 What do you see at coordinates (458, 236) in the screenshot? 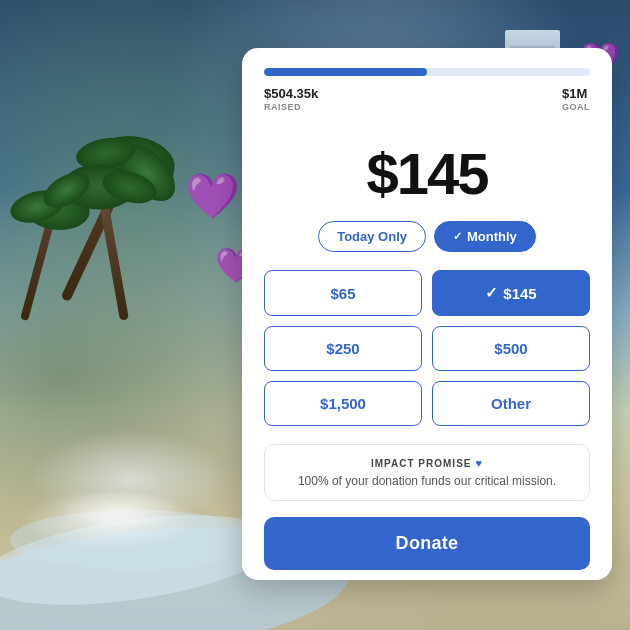
I see `checkmark-icon: ✓` at bounding box center [458, 236].